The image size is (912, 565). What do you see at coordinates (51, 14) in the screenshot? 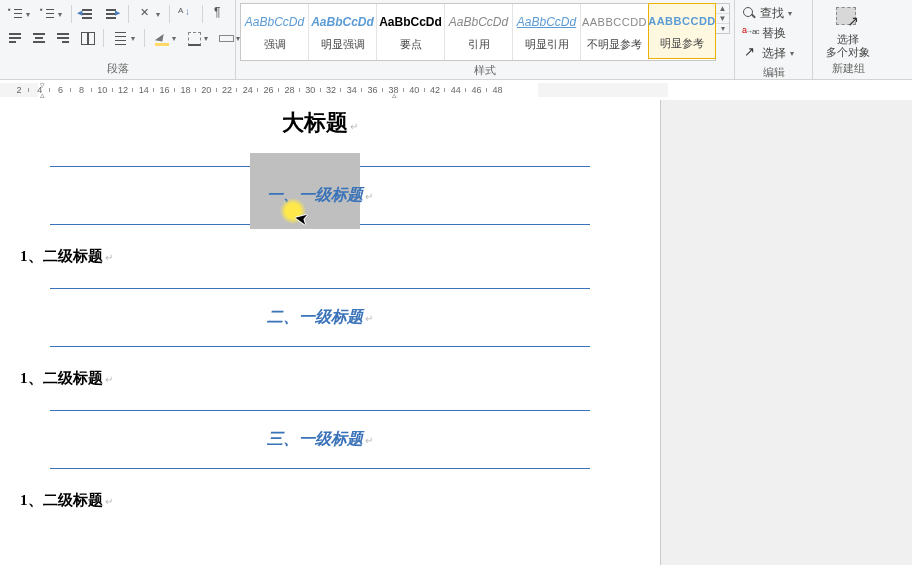
I see `numbering-button` at bounding box center [51, 14].